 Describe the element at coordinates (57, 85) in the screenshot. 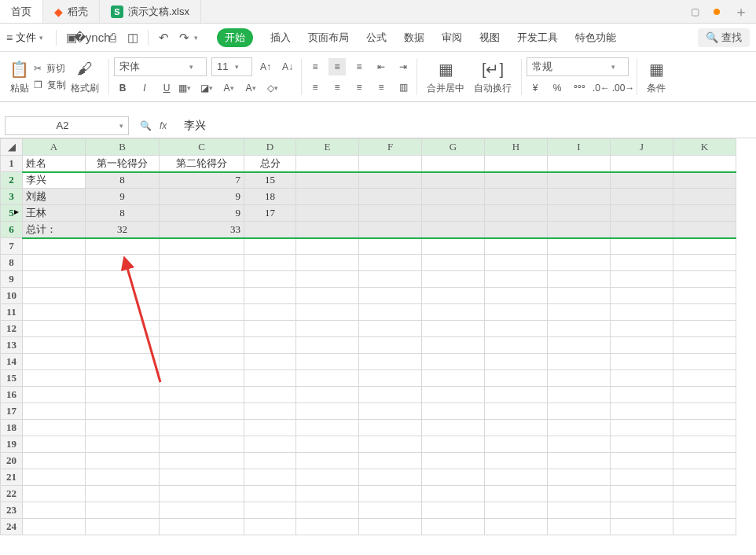

I see `copy-button: 复制` at that location.